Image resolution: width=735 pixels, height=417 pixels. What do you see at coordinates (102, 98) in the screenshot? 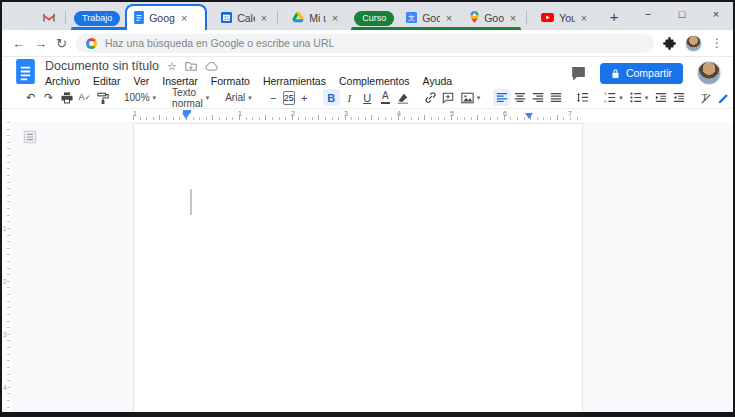
I see `paint-format-icon` at bounding box center [102, 98].